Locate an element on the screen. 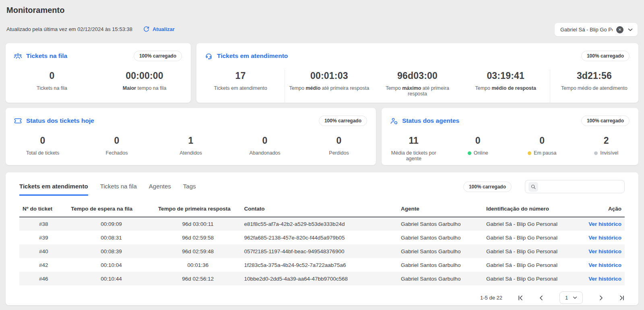  tab-tickets-na-fila: Tickets na fila is located at coordinates (118, 189).